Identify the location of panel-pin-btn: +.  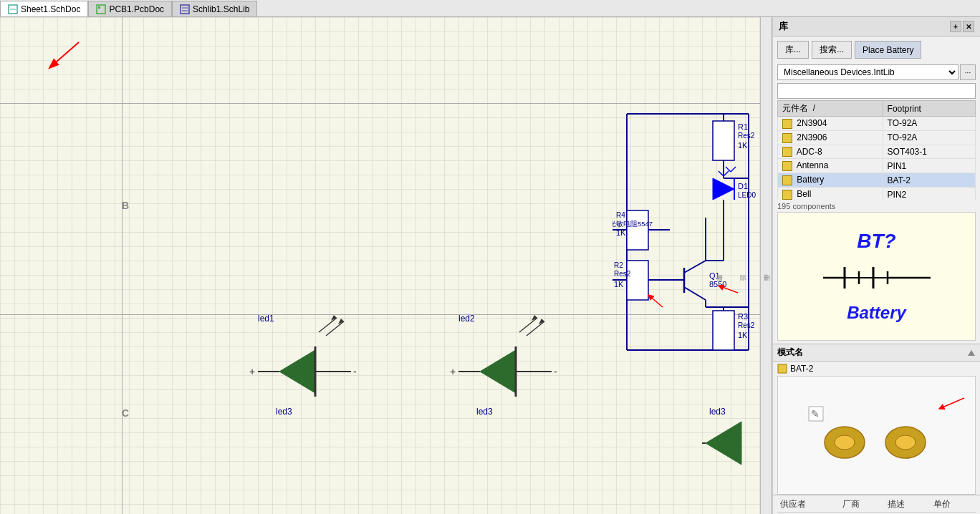
(956, 26).